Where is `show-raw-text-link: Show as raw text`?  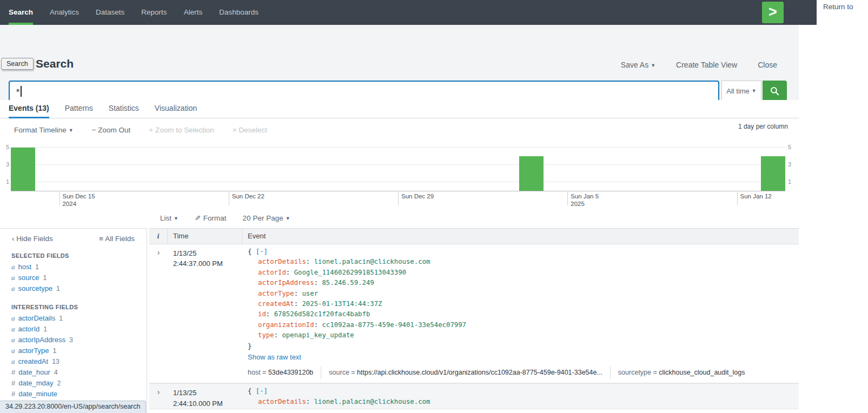
show-raw-text-link: Show as raw text is located at coordinates (524, 357).